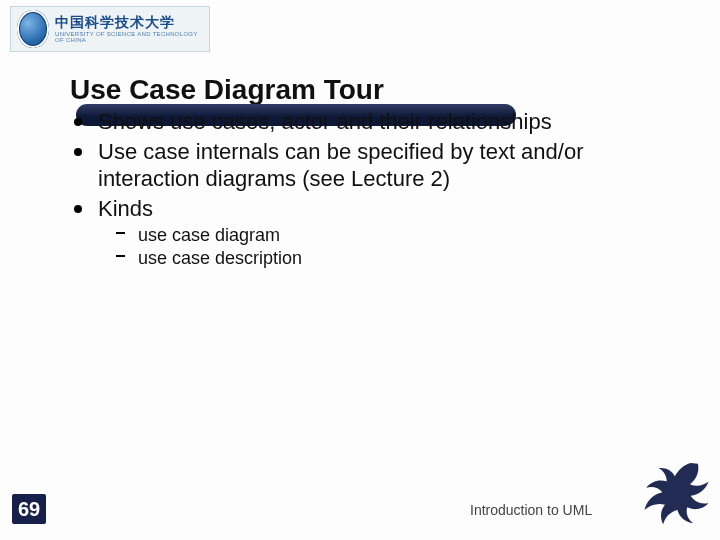  What do you see at coordinates (392, 166) in the screenshot?
I see `bullet-item: Use case internals can be specified by t…` at bounding box center [392, 166].